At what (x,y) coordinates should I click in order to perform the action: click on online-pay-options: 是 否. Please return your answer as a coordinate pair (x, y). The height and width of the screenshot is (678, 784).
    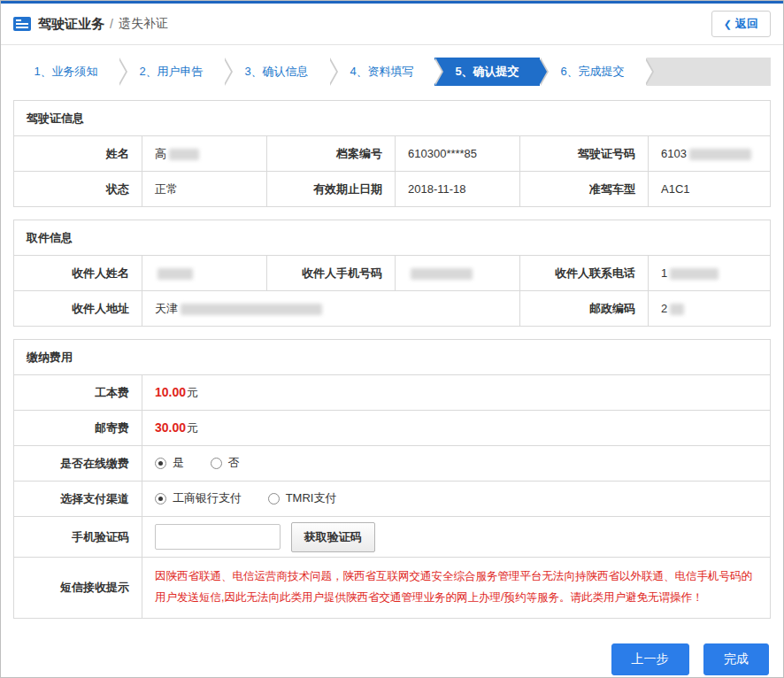
    Looking at the image, I should click on (457, 464).